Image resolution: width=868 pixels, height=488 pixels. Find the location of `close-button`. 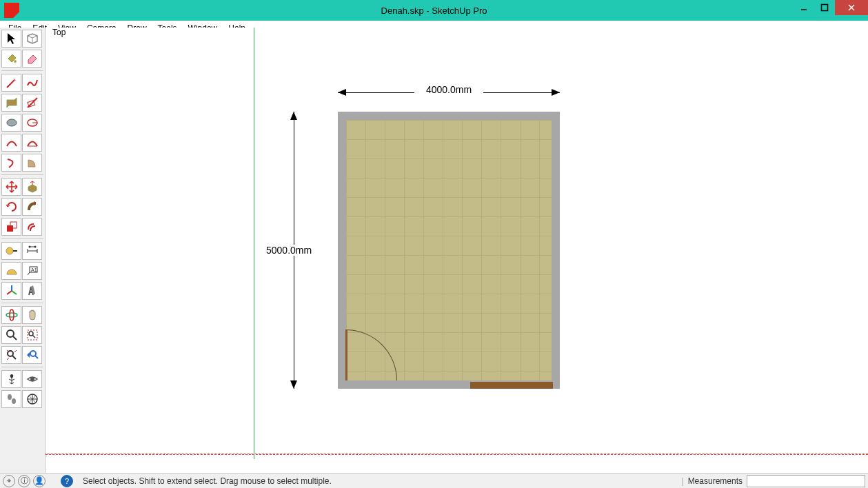

close-button is located at coordinates (851, 8).